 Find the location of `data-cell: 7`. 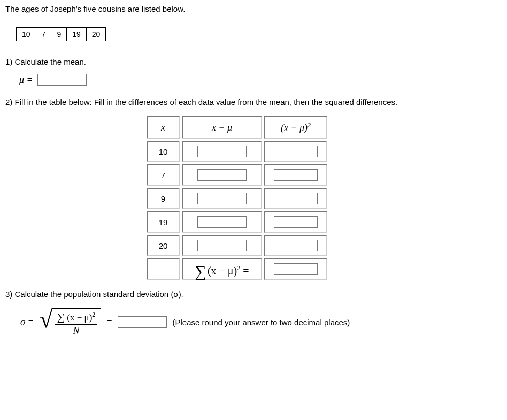

data-cell: 7 is located at coordinates (44, 34).